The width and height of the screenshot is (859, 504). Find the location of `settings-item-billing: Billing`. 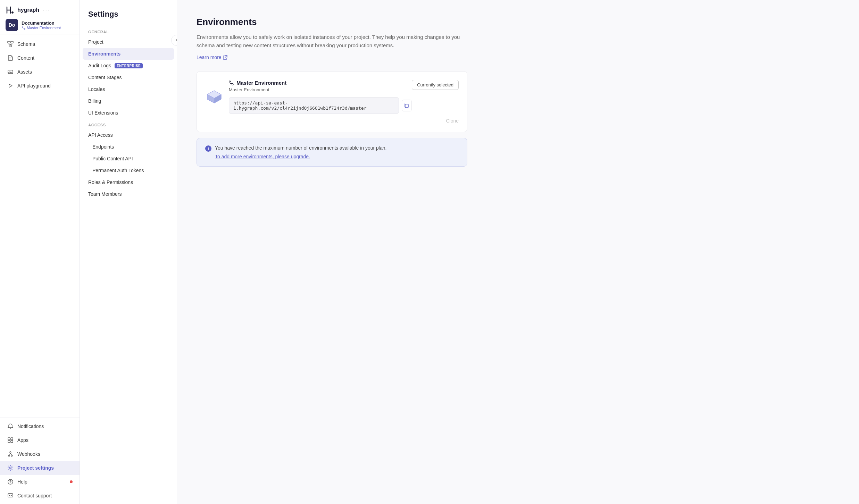

settings-item-billing: Billing is located at coordinates (128, 101).